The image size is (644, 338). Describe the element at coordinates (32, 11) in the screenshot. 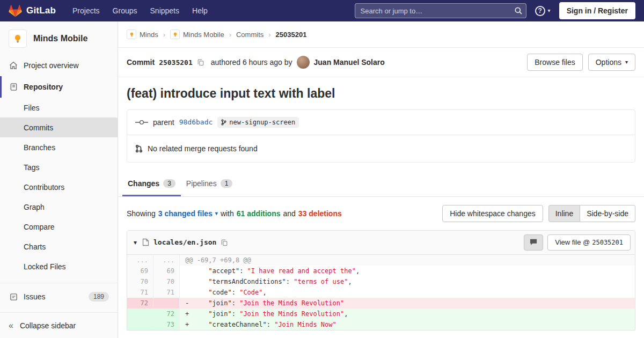

I see `gitlab-home-link: GitLab` at that location.